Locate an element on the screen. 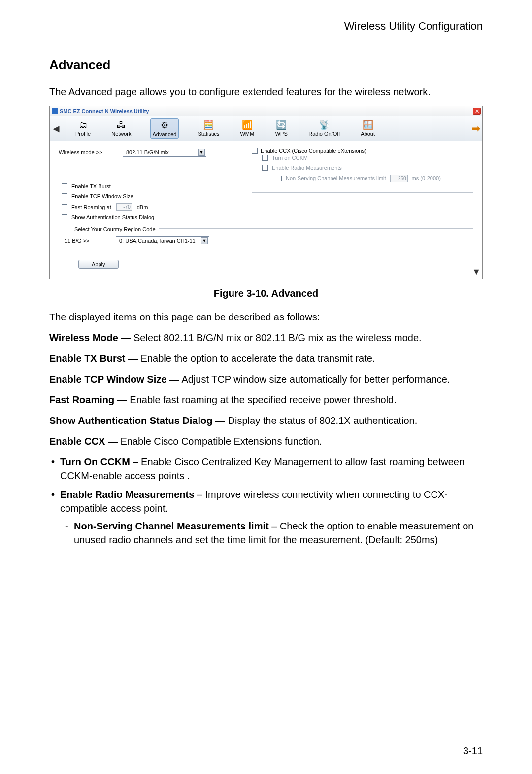  bullet-cckm: Turn On CCKM – Enable Cisco Centralized … is located at coordinates (271, 469).